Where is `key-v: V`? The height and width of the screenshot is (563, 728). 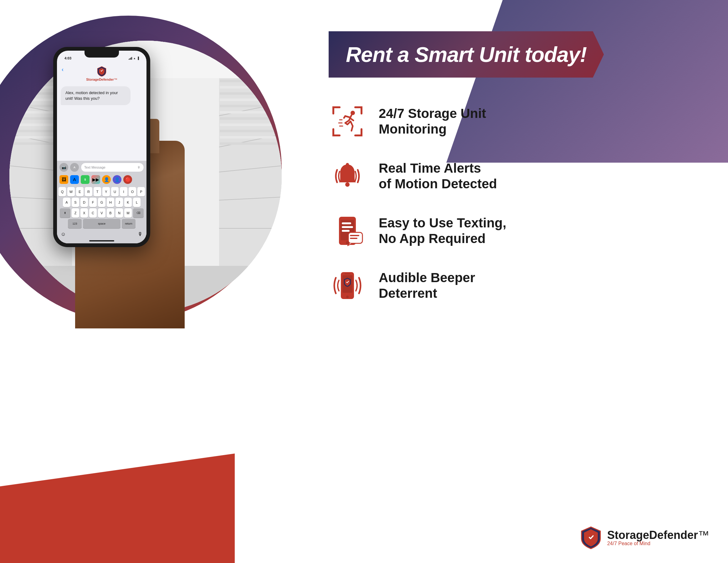
key-v: V is located at coordinates (102, 213).